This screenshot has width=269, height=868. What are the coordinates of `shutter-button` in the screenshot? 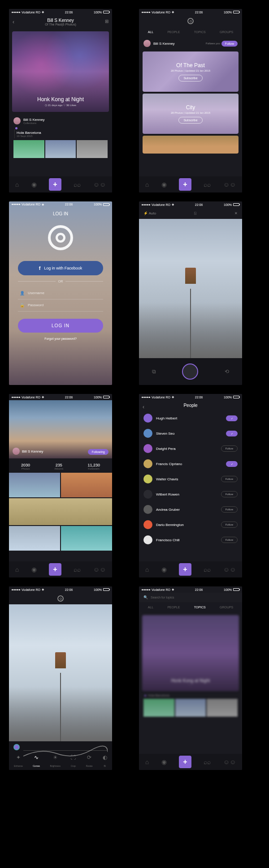 It's located at (190, 372).